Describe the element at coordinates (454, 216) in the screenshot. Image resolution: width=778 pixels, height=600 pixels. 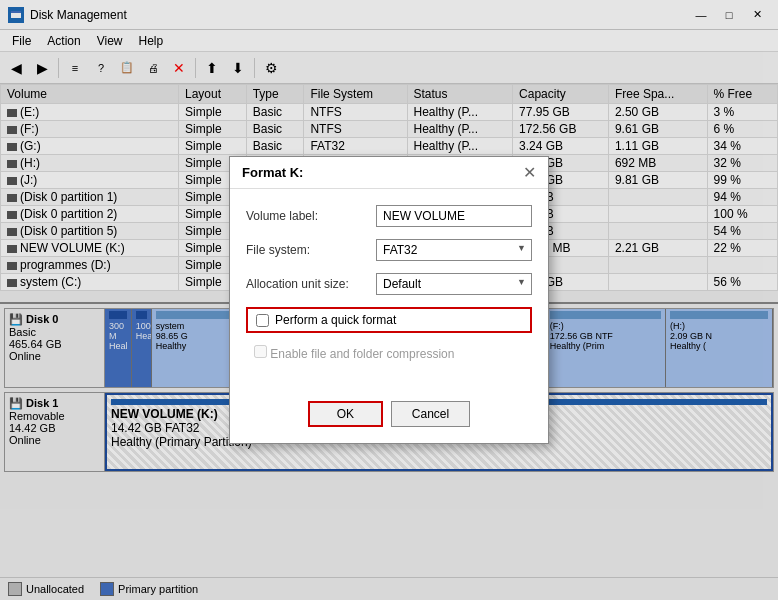
I see `volume-label-input` at that location.